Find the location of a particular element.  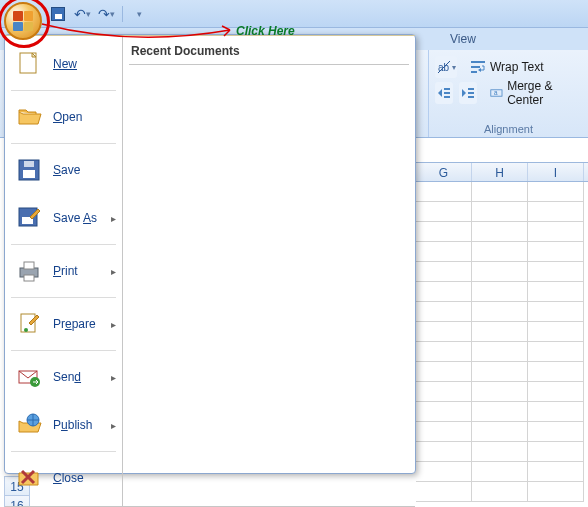

column-header: I is located at coordinates (556, 172).